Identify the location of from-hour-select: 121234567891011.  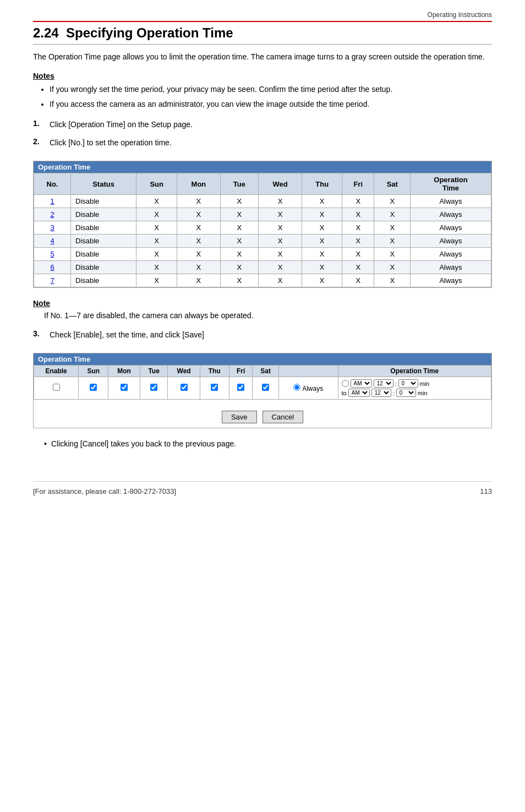
(384, 383).